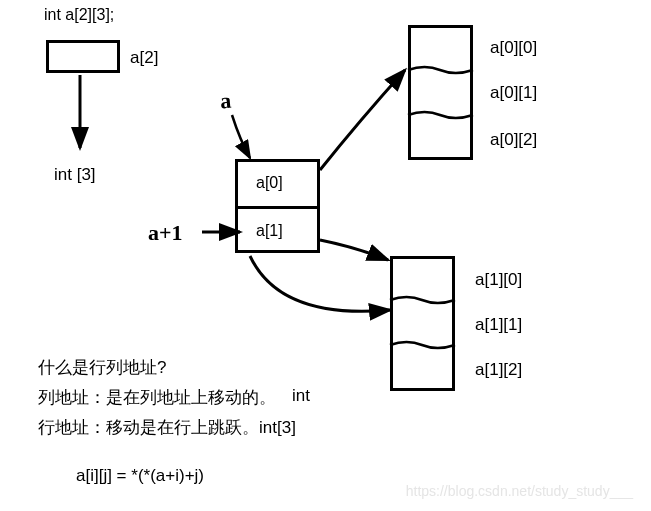  I want to click on hand-label-a-plus-1: a+1, so click(166, 233).